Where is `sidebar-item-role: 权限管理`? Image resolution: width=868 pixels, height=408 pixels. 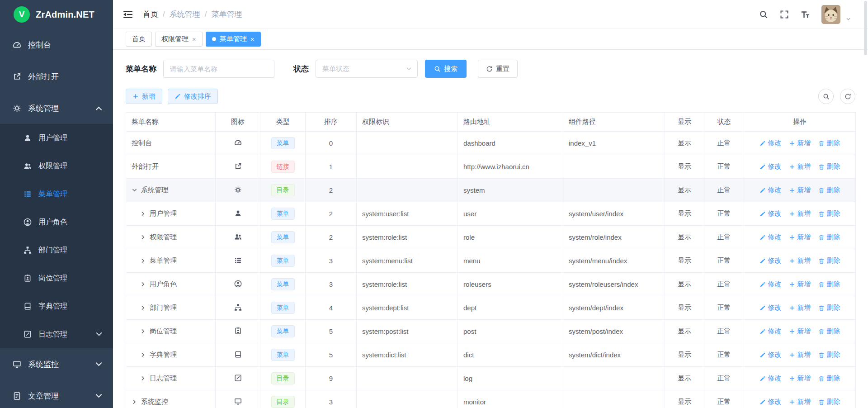 sidebar-item-role: 权限管理 is located at coordinates (57, 166).